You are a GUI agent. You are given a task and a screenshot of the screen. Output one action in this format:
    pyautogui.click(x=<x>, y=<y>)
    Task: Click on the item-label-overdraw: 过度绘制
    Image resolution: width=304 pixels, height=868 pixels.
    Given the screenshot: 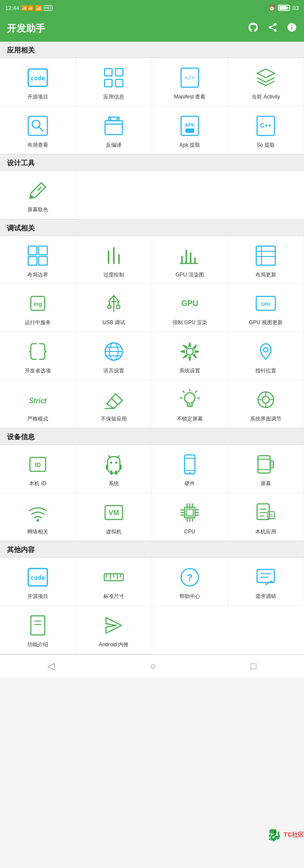 What is the action you would take?
    pyautogui.click(x=114, y=275)
    